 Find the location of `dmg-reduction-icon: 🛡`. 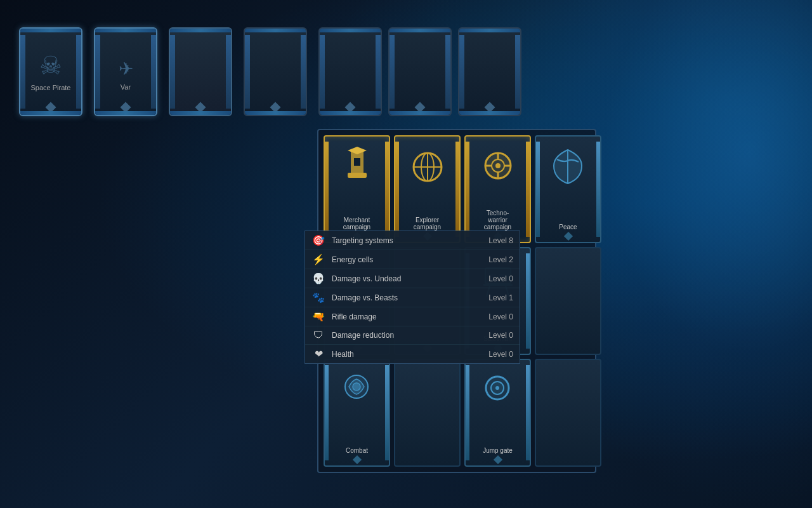

dmg-reduction-icon: 🛡 is located at coordinates (318, 335).